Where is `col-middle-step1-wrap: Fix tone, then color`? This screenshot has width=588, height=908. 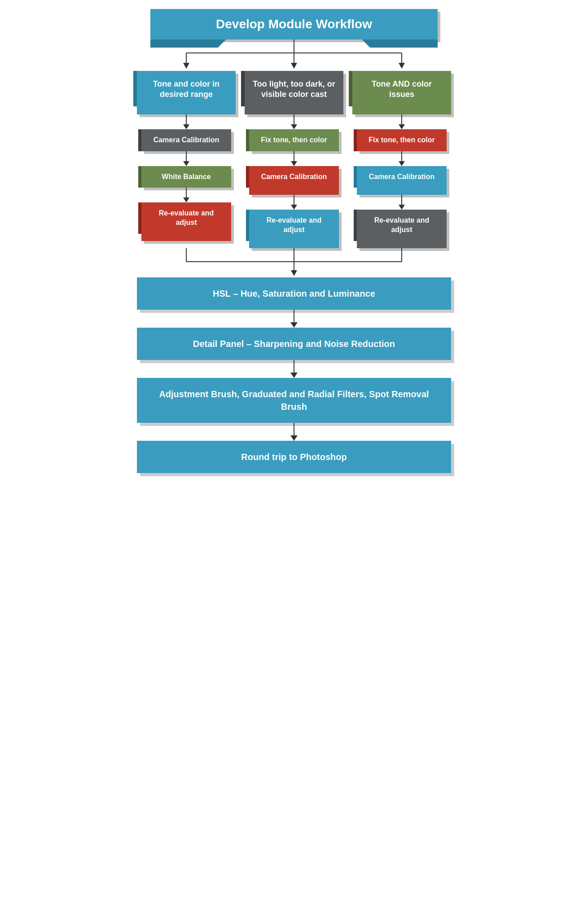 col-middle-step1-wrap: Fix tone, then color is located at coordinates (294, 140).